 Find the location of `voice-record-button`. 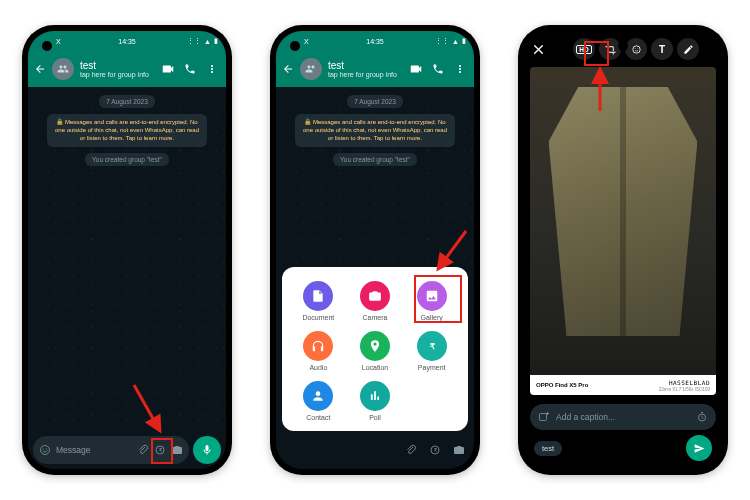

voice-record-button is located at coordinates (207, 450).